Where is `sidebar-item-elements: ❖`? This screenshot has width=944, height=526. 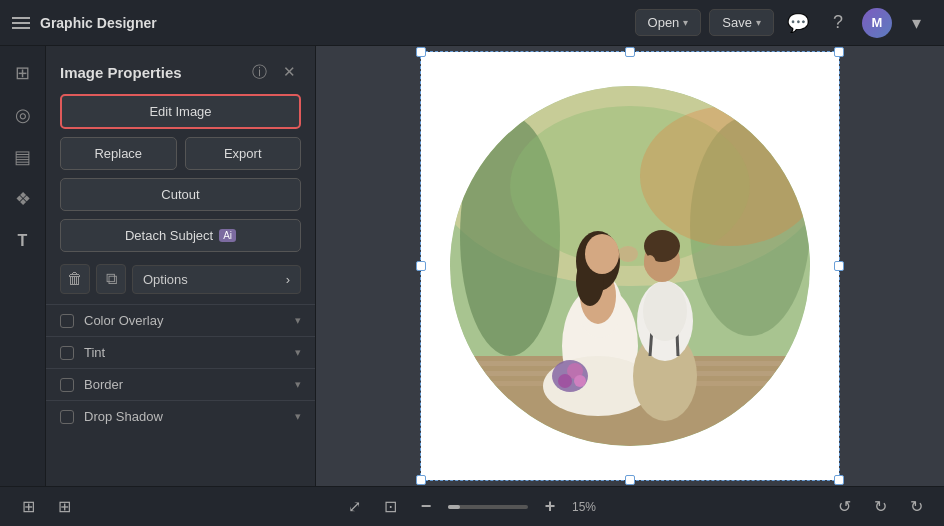
sidebar-item-elements: ❖ is located at coordinates (23, 199).